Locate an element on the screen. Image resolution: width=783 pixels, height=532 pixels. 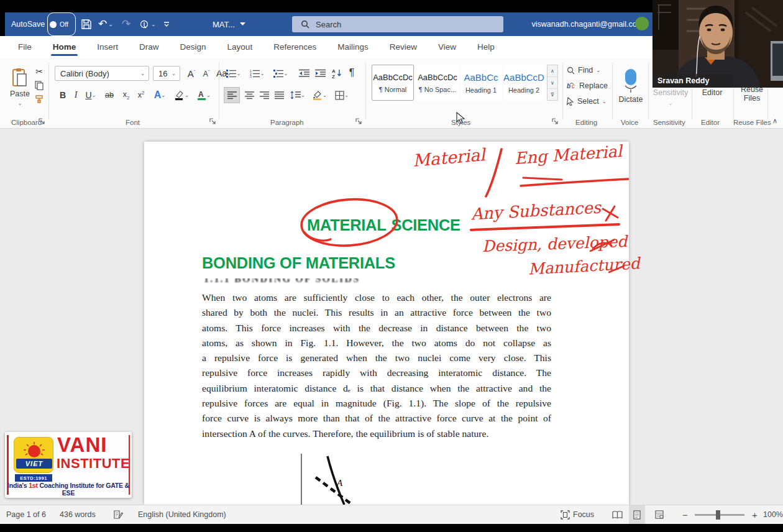
zoom-out-button: − is located at coordinates (685, 515).